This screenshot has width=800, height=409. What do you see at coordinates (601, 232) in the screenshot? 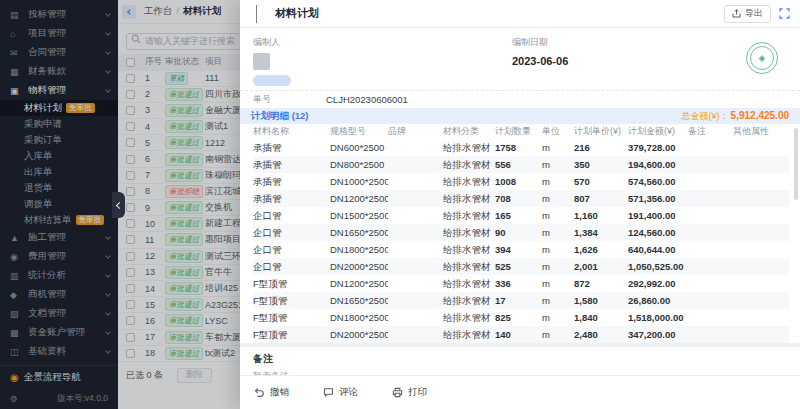
I see `cell: 1,384` at bounding box center [601, 232].